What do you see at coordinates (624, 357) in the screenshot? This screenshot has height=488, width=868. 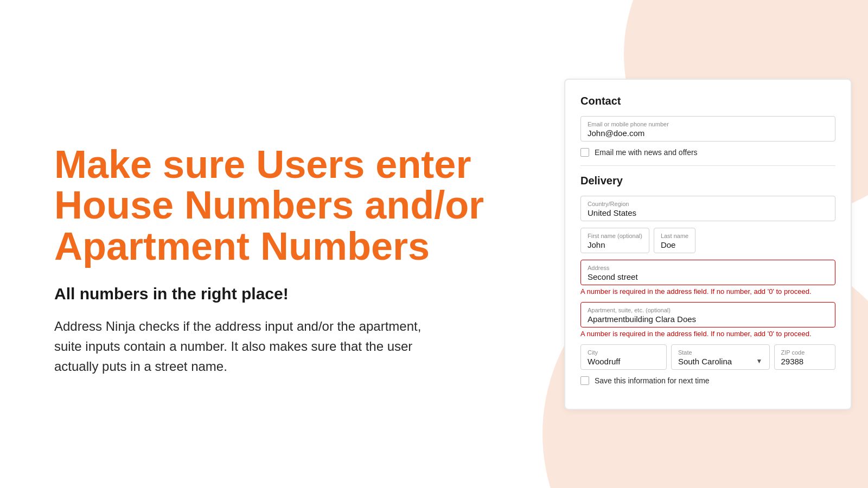 I see `city-field-wrapper: City Woodruff` at bounding box center [624, 357].